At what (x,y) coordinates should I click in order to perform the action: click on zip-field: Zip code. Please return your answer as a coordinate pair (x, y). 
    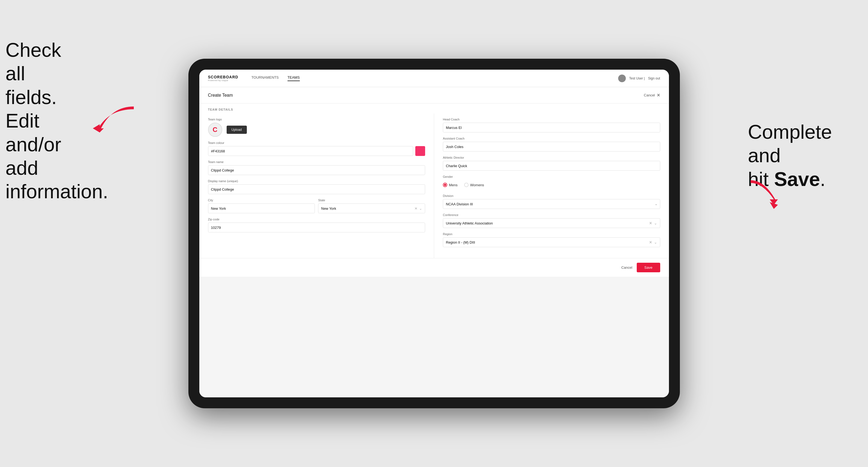
    Looking at the image, I should click on (317, 225).